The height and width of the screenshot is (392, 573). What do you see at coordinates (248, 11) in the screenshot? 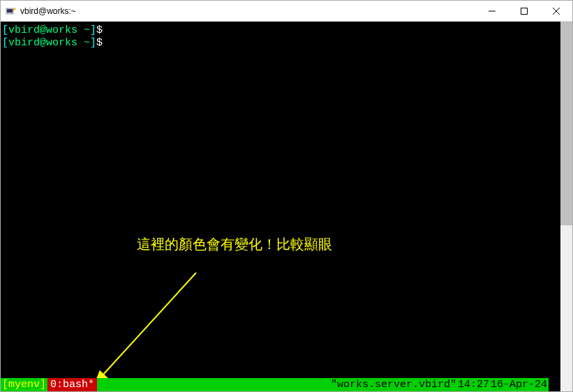
I see `window-title: vbird@works:~` at bounding box center [248, 11].